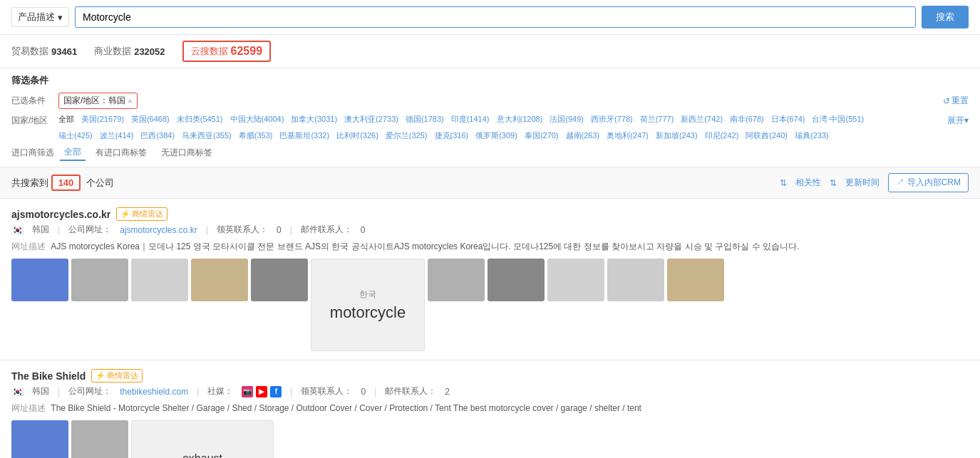 This screenshot has width=980, height=458. What do you see at coordinates (200, 120) in the screenshot?
I see `country-option-unclassified: 未归类(5451)` at bounding box center [200, 120].